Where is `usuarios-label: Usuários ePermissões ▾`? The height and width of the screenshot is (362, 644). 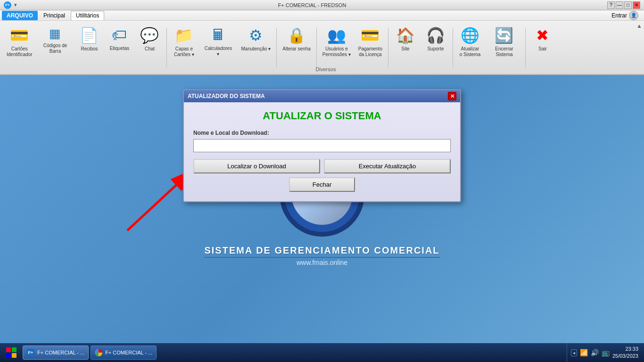
usuarios-label: Usuários ePermissões ▾ is located at coordinates (337, 52).